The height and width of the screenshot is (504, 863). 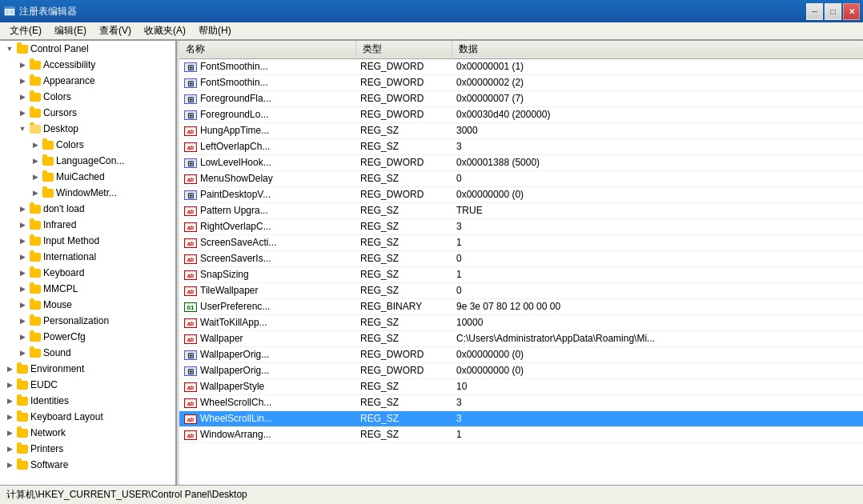 What do you see at coordinates (88, 369) in the screenshot?
I see `tree-node-environment: ▶Environment` at bounding box center [88, 369].